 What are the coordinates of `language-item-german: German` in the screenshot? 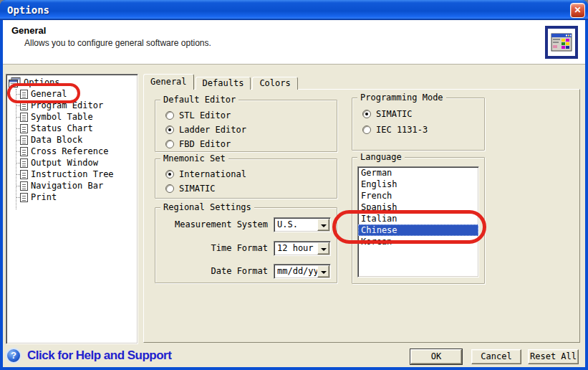 It's located at (418, 173).